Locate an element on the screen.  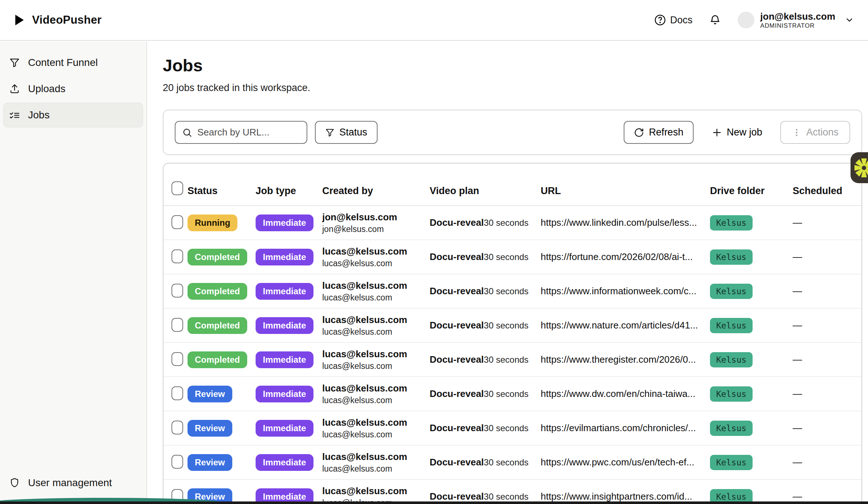
account-menu: jon@kelsus.com ADMINISTRATOR is located at coordinates (796, 20).